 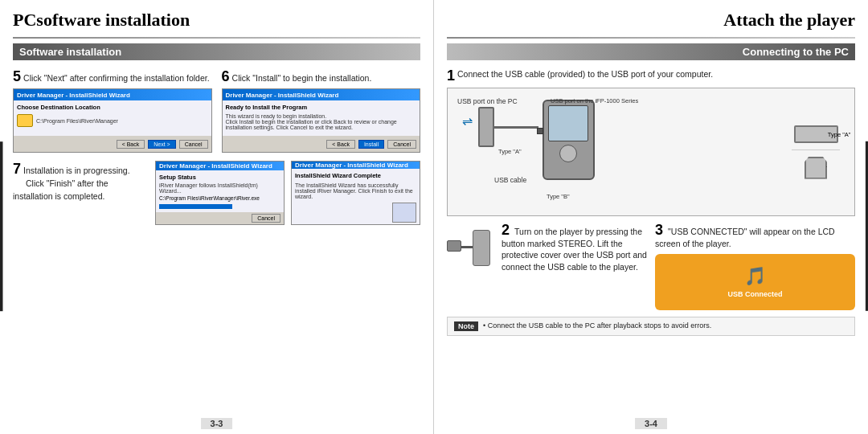 I want to click on step6-title-text: Driver Manager - InstallShield Wizard, so click(x=283, y=95).